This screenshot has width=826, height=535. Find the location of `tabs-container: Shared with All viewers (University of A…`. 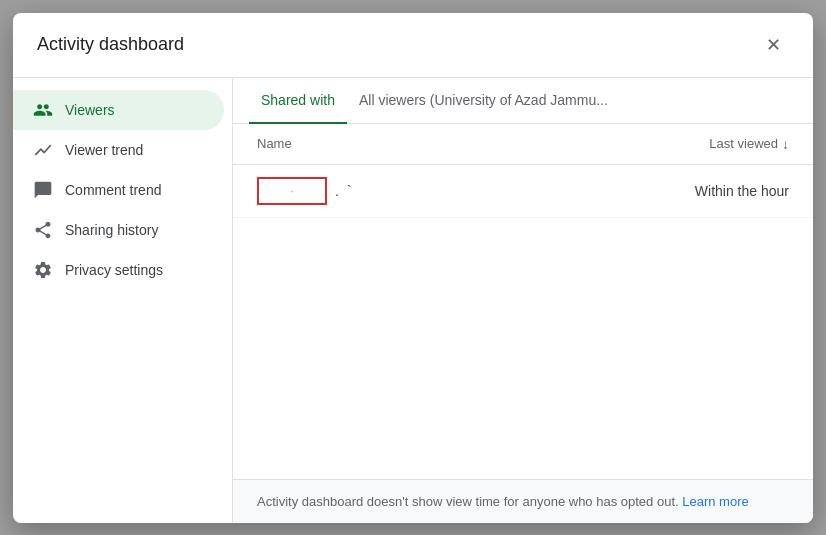

tabs-container: Shared with All viewers (University of A… is located at coordinates (523, 101).